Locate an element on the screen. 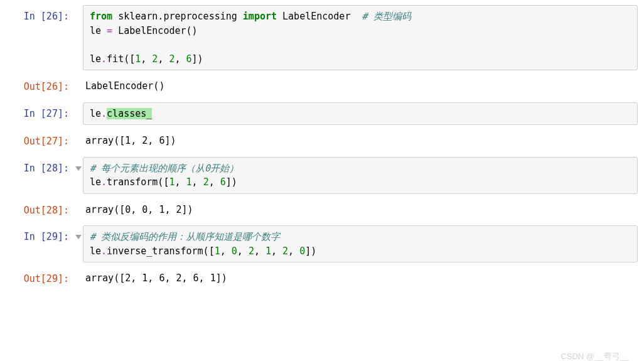 The height and width of the screenshot is (361, 644). out-prompt: Out[26]: is located at coordinates (37, 85).